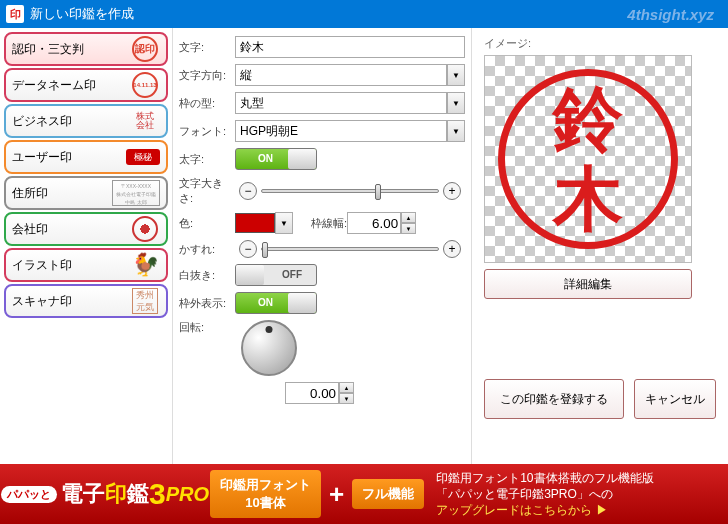  What do you see at coordinates (207, 160) in the screenshot?
I see `bold-label: 太字:` at bounding box center [207, 160].